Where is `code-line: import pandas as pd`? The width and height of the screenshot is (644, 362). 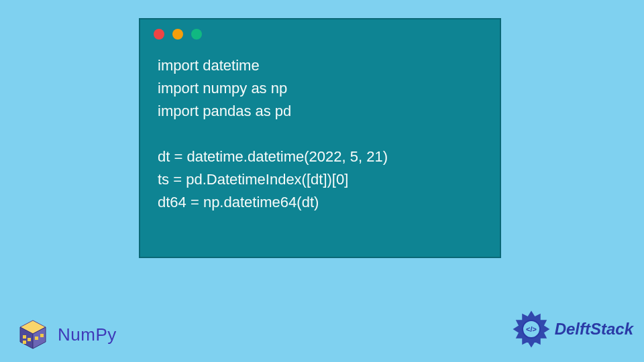
code-line: import pandas as pd is located at coordinates (320, 111).